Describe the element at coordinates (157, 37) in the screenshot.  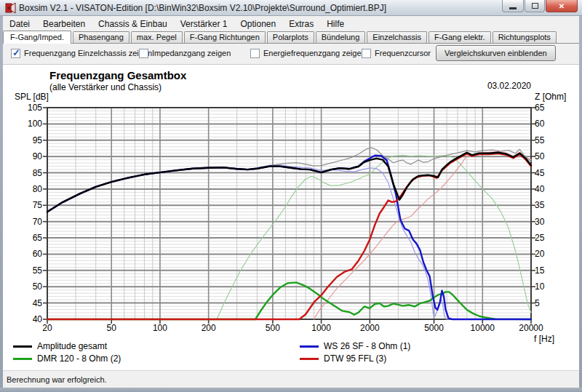
I see `tab-max-pegel: max. Pegel` at that location.